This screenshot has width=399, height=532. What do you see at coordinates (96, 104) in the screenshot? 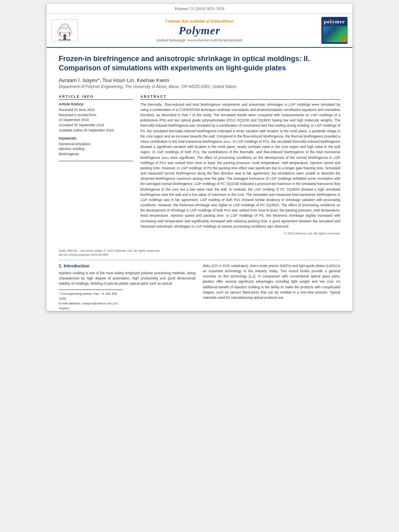
I see `history-label: Article history:` at bounding box center [96, 104].